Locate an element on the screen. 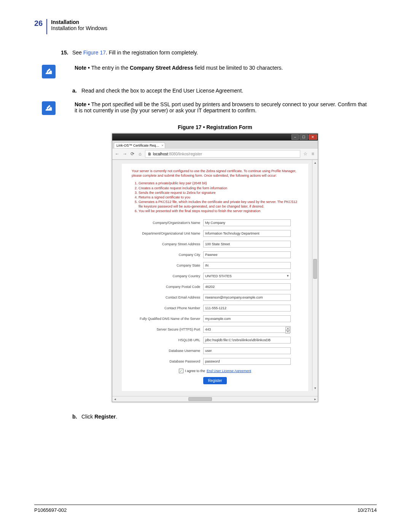  form-step: Generates a private/public key pair (204… is located at coordinates (218, 183).